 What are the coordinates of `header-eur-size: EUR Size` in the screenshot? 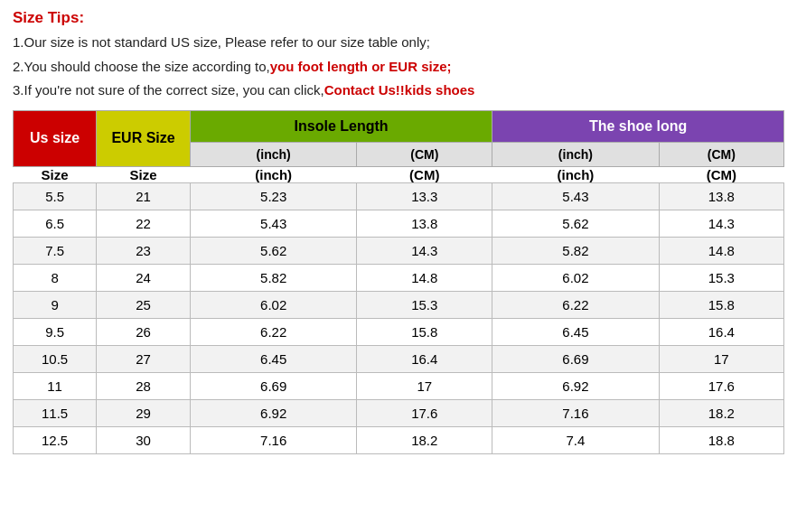 It's located at (144, 138).